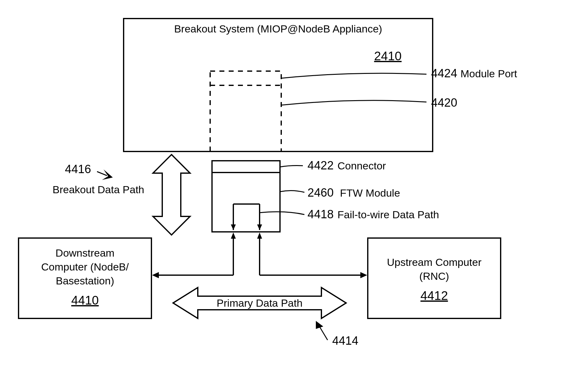 Image resolution: width=581 pixels, height=392 pixels. Describe the element at coordinates (194, 255) in the screenshot. I see `downstream-to-ftw-link` at that location.